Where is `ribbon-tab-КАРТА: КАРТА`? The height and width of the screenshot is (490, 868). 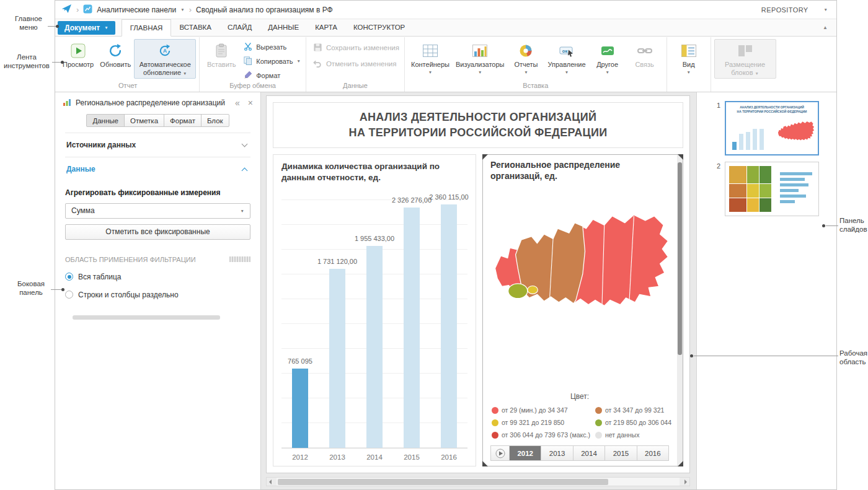 ribbon-tab-КАРТА: КАРТА is located at coordinates (326, 27).